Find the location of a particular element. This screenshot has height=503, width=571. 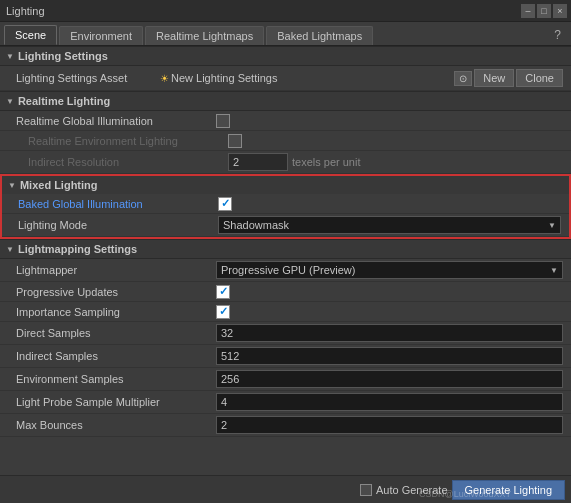

new-button: New is located at coordinates (494, 78).